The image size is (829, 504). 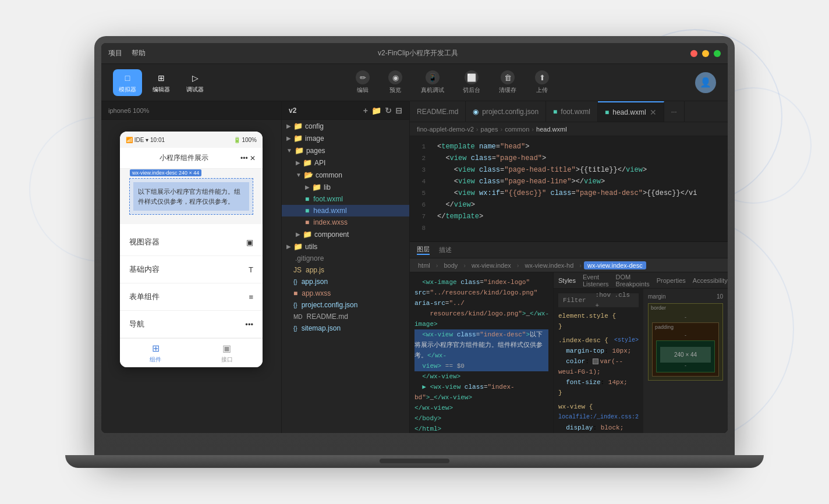 What do you see at coordinates (399, 111) in the screenshot?
I see `collapse-icon: ⊟` at bounding box center [399, 111].